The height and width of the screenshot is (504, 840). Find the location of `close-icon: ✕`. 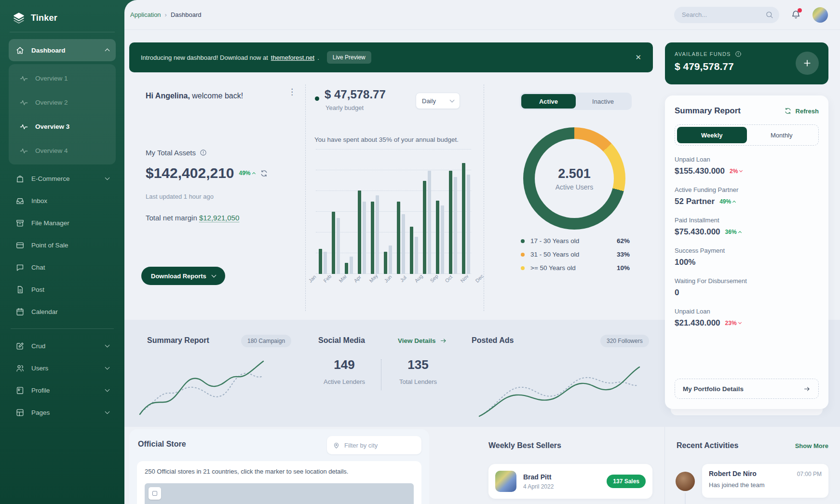

close-icon: ✕ is located at coordinates (638, 57).